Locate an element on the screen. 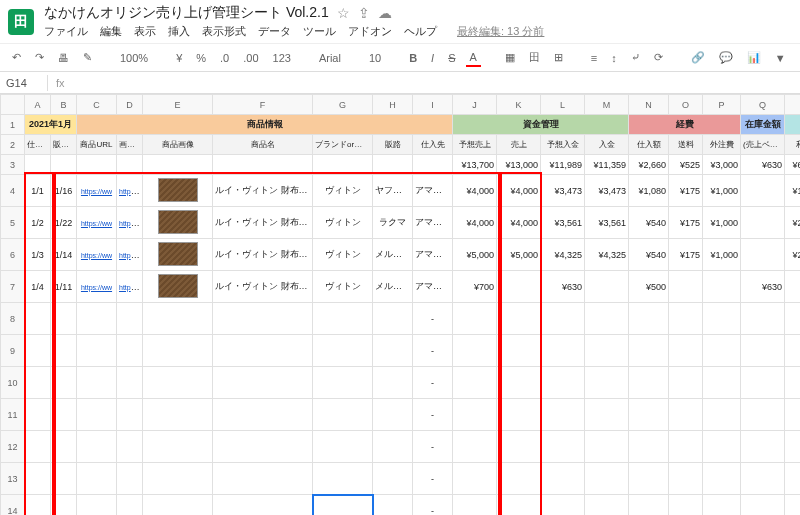 This screenshot has width=800, height=515. menu-addons: アドオン is located at coordinates (370, 32).